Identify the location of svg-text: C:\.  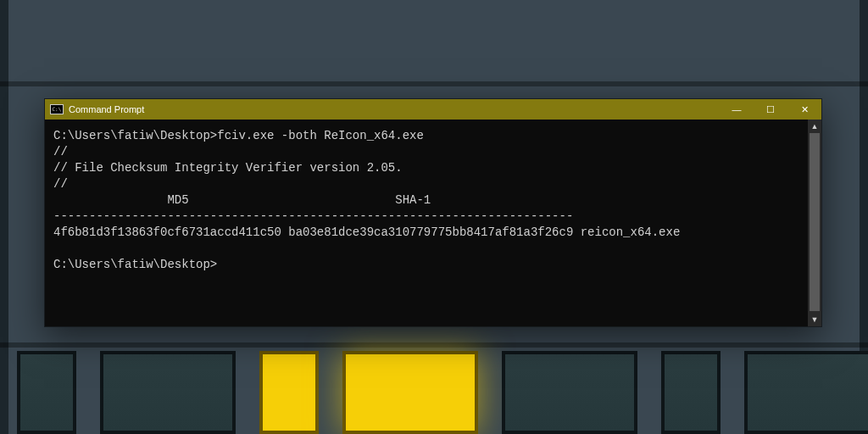
(58, 108).